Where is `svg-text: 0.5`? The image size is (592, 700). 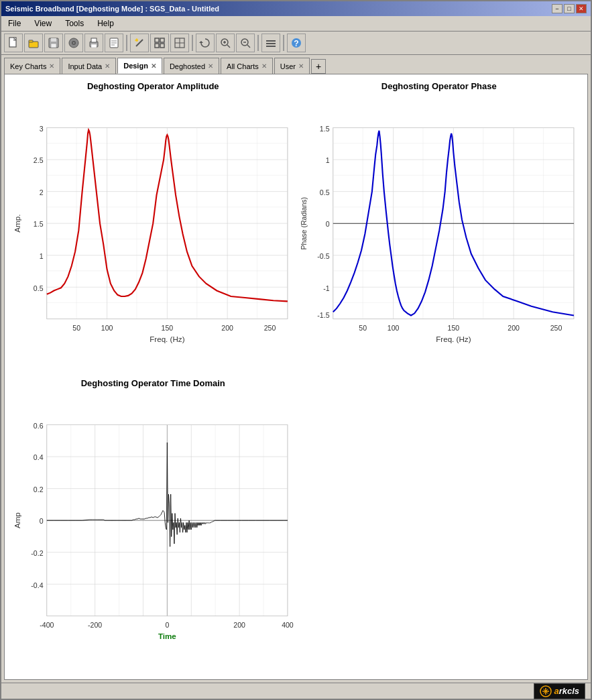 svg-text: 0.5 is located at coordinates (324, 192).